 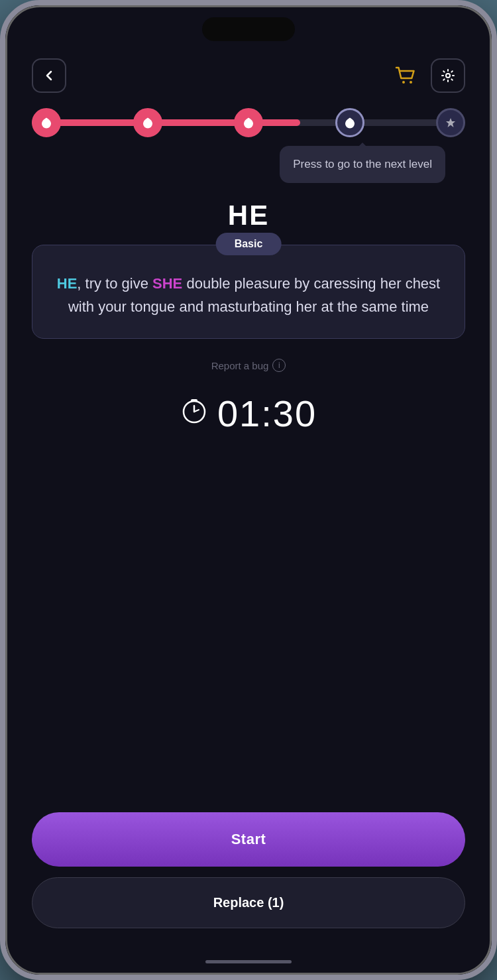 What do you see at coordinates (115, 284) in the screenshot?
I see `card-text-mid: , try to give` at bounding box center [115, 284].